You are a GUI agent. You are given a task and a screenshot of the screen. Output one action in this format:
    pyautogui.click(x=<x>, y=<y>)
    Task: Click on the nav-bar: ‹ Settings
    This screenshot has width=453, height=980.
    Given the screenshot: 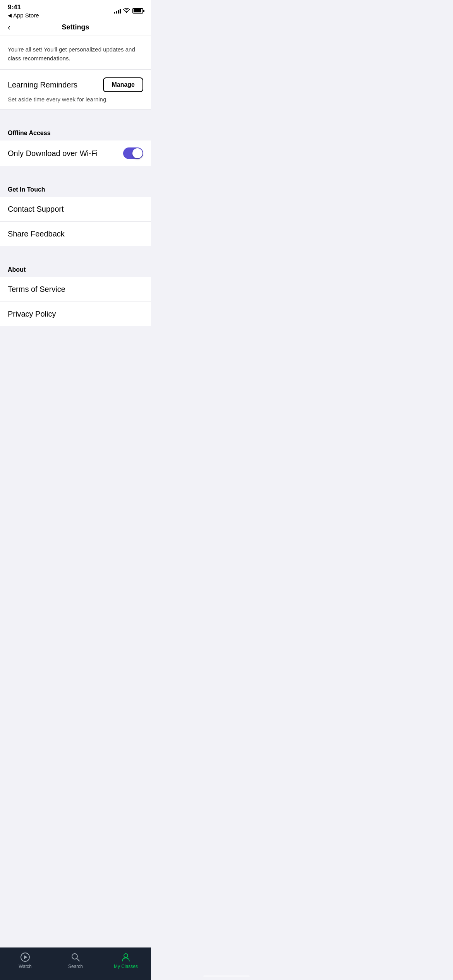 What is the action you would take?
    pyautogui.click(x=76, y=27)
    